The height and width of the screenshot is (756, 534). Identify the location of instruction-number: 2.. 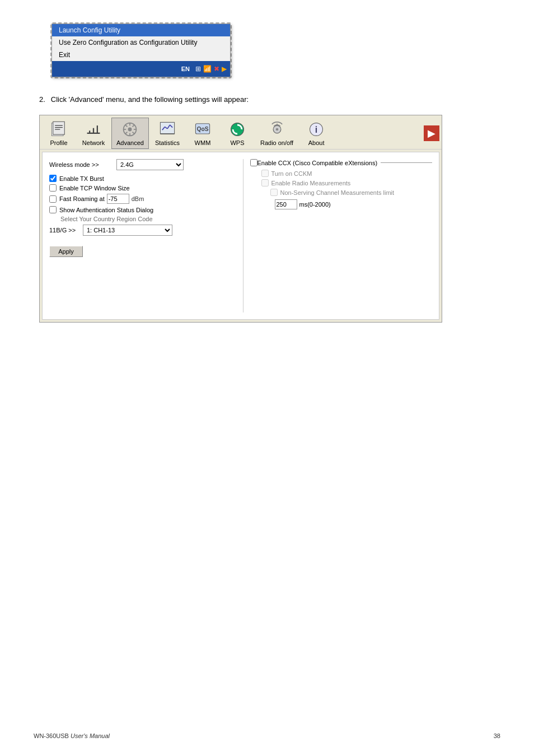
(43, 100).